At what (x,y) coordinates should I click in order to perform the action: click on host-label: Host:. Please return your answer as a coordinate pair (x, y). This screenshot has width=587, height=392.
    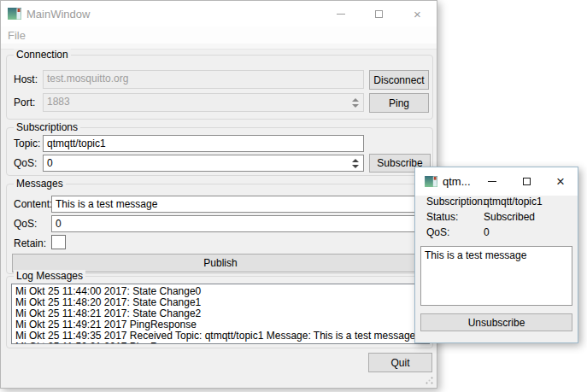
    Looking at the image, I should click on (26, 79).